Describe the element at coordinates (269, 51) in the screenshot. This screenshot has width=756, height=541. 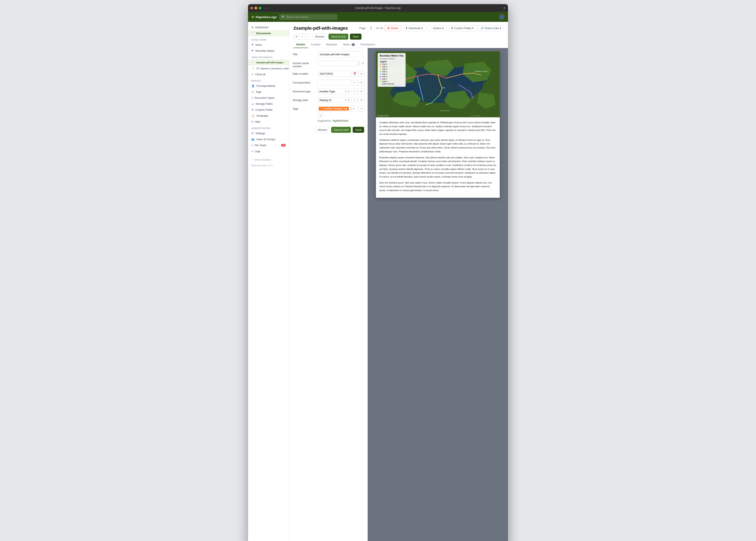
I see `sidebar-item-recently-added: ⚑ Recently Added` at that location.